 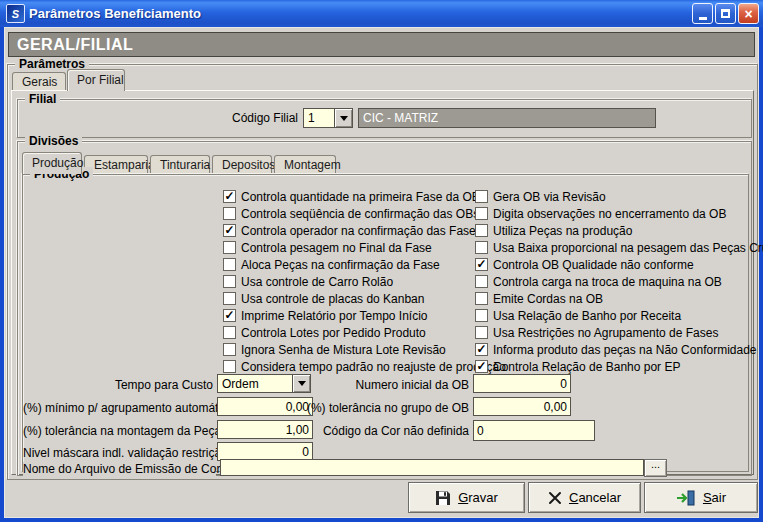 I want to click on sair-button: Sair, so click(x=701, y=498).